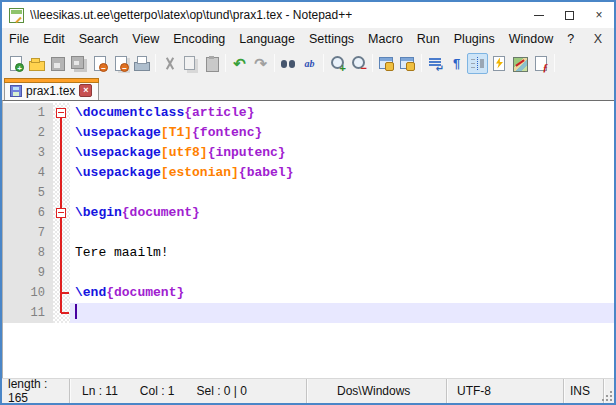 The image size is (616, 405). Describe the element at coordinates (28, 173) in the screenshot. I see `line-number: 4` at that location.